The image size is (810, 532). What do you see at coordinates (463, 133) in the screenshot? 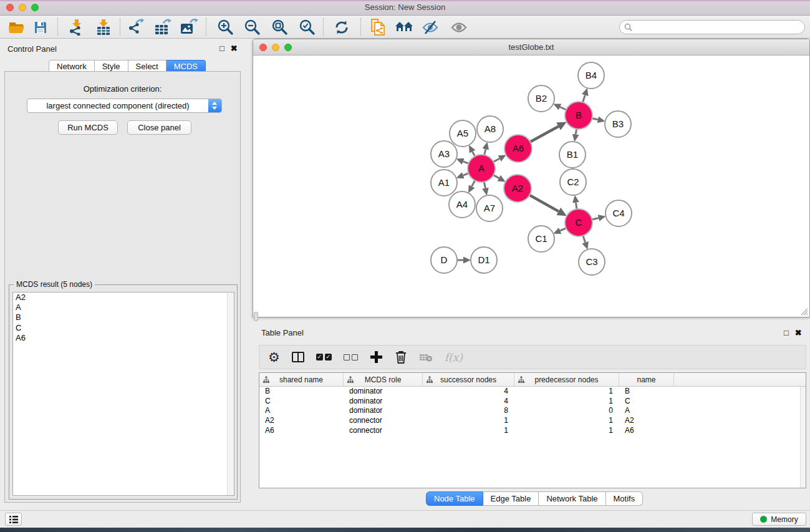
I see `graph-node-A5: A5` at bounding box center [463, 133].